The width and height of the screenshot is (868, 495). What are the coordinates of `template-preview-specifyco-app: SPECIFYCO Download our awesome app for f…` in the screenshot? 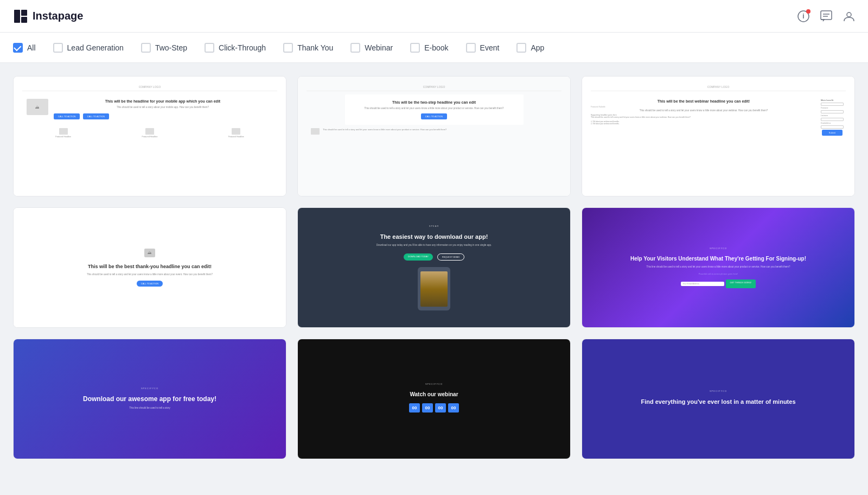 It's located at (150, 399).